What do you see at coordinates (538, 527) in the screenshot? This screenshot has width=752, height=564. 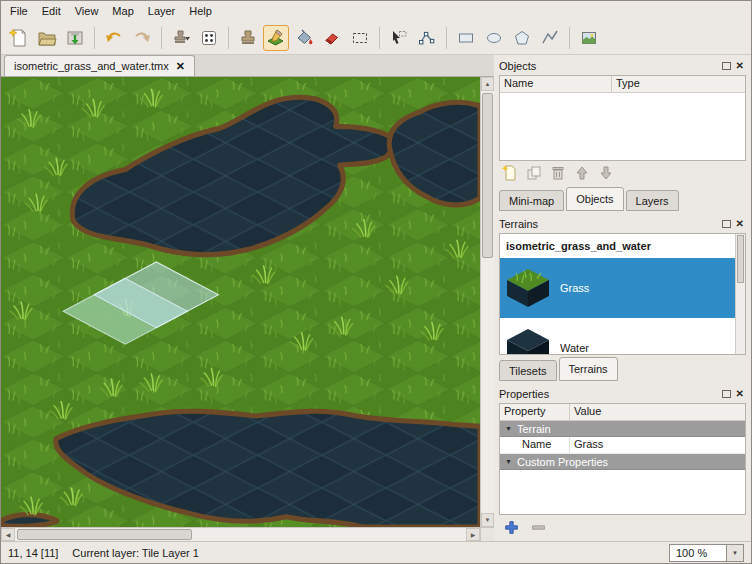 I see `remove-property-button` at bounding box center [538, 527].